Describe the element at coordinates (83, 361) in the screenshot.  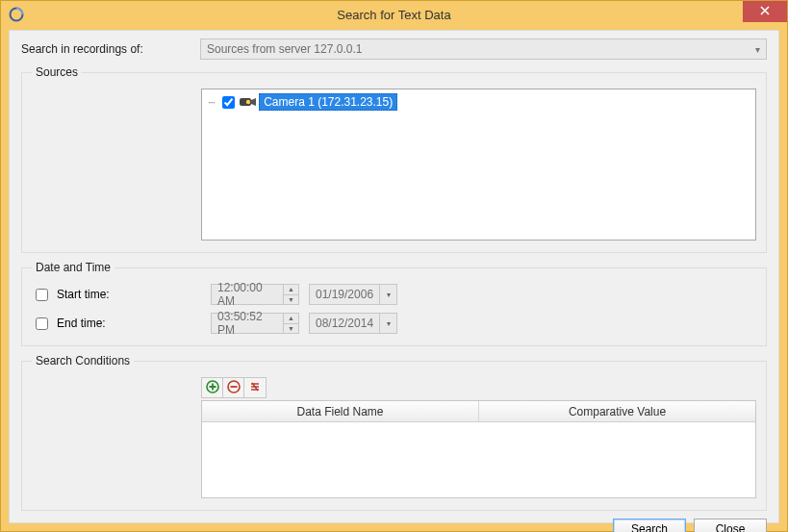
I see `conditions-legend: Search Conditions` at that location.